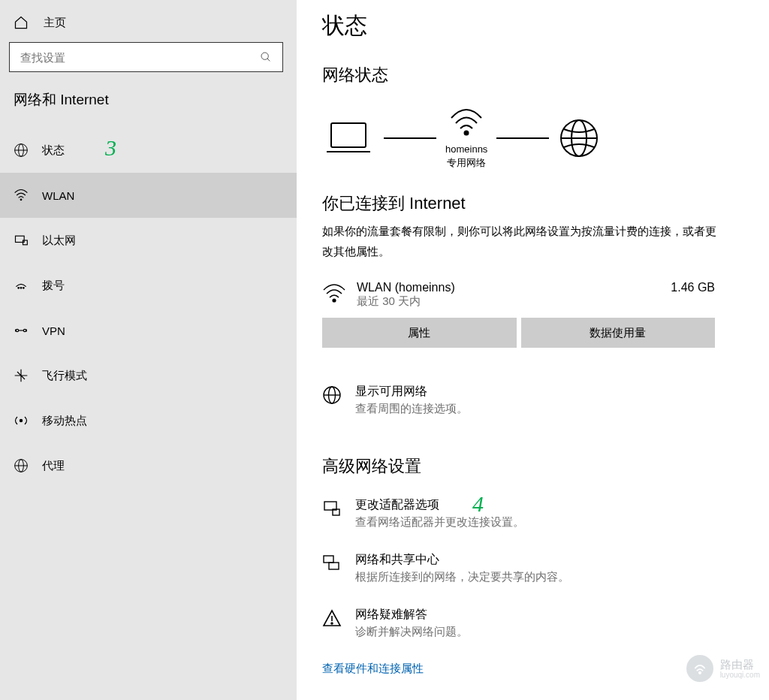 The image size is (769, 700). I want to click on watermark-icon, so click(700, 668).